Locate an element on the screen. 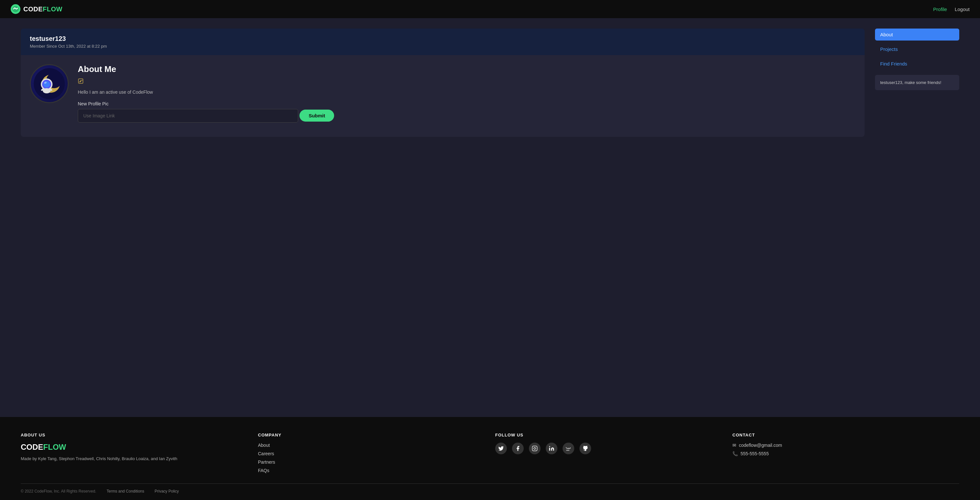 The image size is (980, 500). footer-contact-title: CONTACT is located at coordinates (846, 435).